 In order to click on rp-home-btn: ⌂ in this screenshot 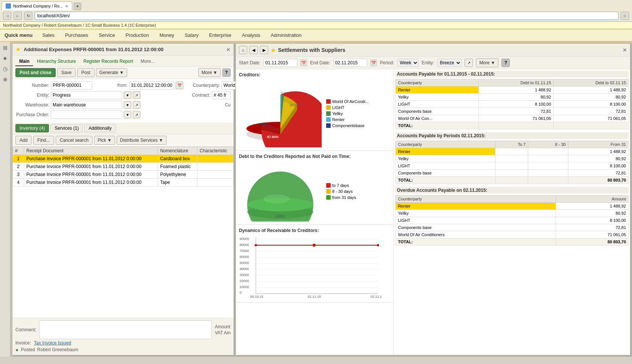, I will do `click(243, 50)`.